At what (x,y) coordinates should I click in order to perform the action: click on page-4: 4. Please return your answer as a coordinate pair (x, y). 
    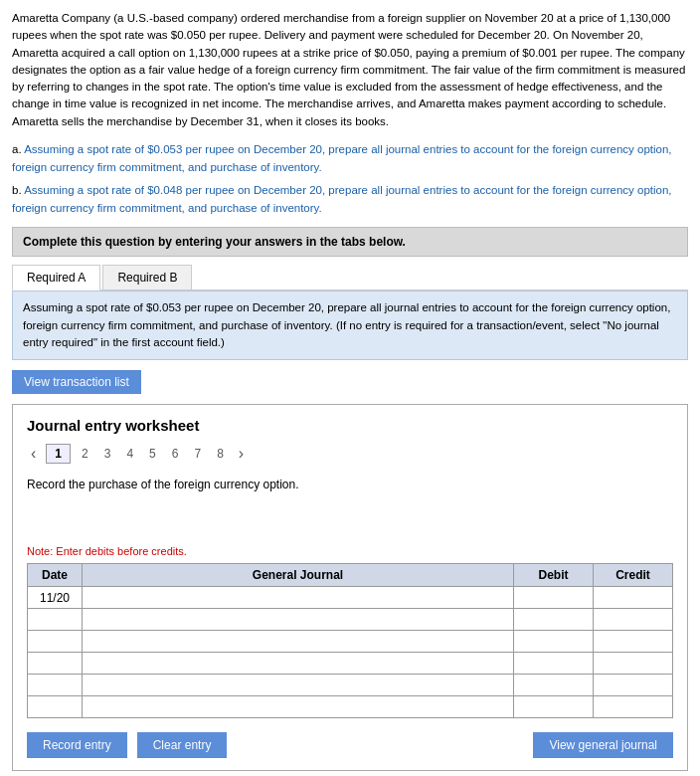
    Looking at the image, I should click on (129, 454).